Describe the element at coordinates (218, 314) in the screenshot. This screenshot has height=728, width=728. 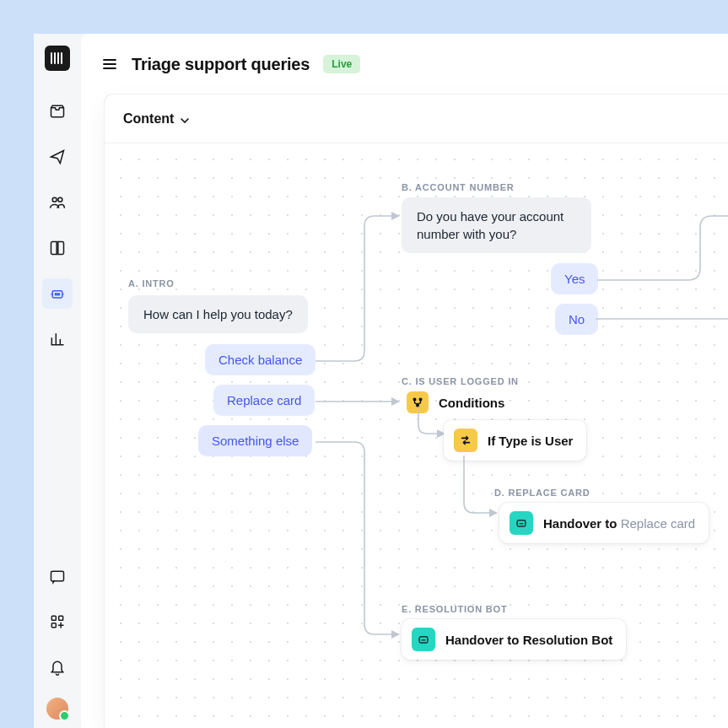
I see `intro-prompt-bubble: How can I help you today?` at that location.